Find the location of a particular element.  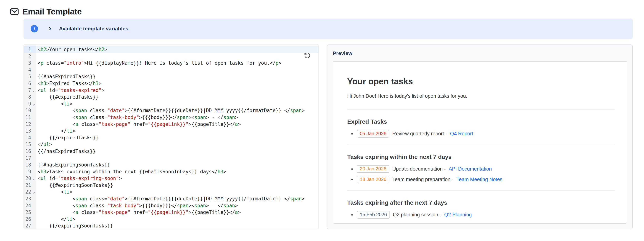

code-line: 8 {{#expiredTasks}} is located at coordinates (171, 97).